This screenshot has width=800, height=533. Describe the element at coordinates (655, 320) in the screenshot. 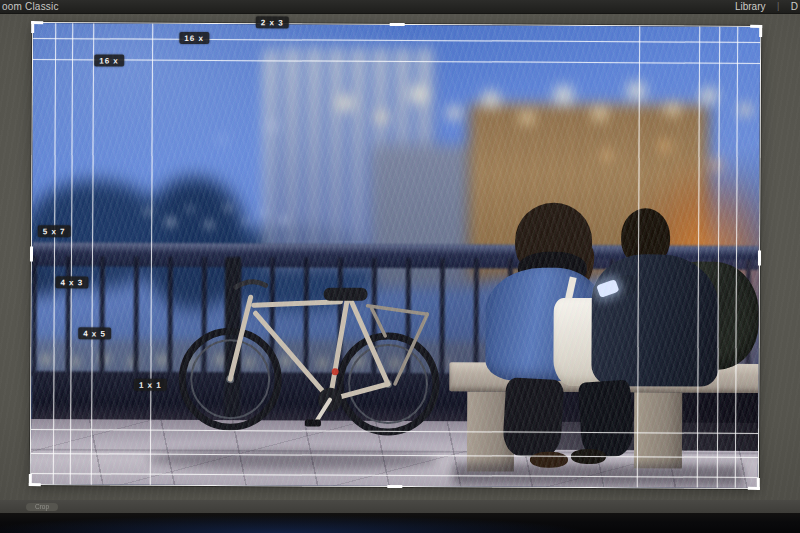

I see `man-jacket` at that location.